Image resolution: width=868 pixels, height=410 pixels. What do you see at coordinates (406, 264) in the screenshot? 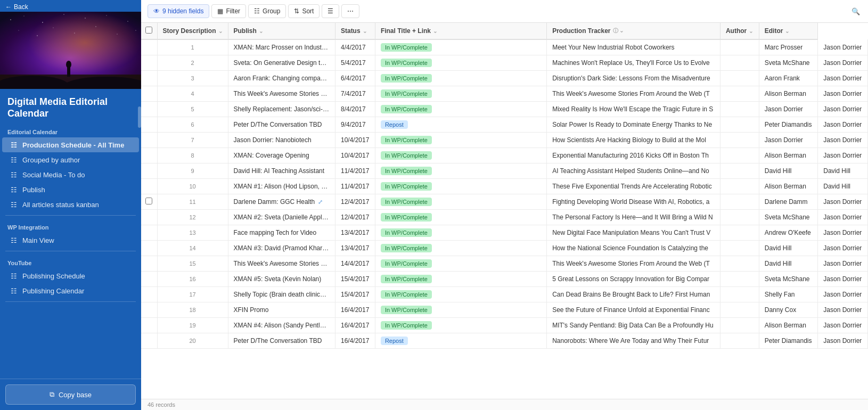
I see `status-badge-15: In WP/Complete` at bounding box center [406, 264].